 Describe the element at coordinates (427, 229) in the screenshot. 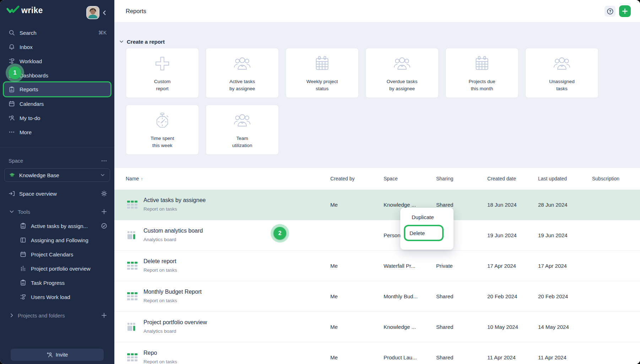

I see `context-menu: Duplicate Delete` at that location.